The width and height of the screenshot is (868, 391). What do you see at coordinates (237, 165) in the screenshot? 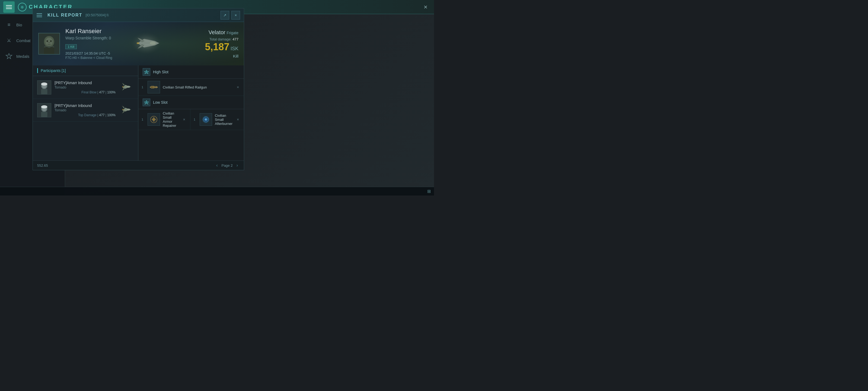
I see `next-page-button: ›` at bounding box center [237, 165].